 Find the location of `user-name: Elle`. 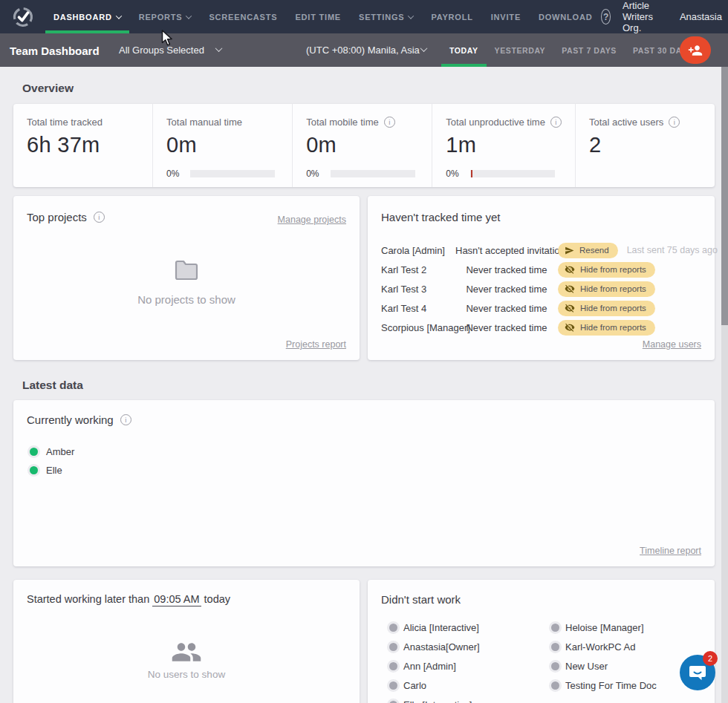

user-name: Elle is located at coordinates (54, 471).